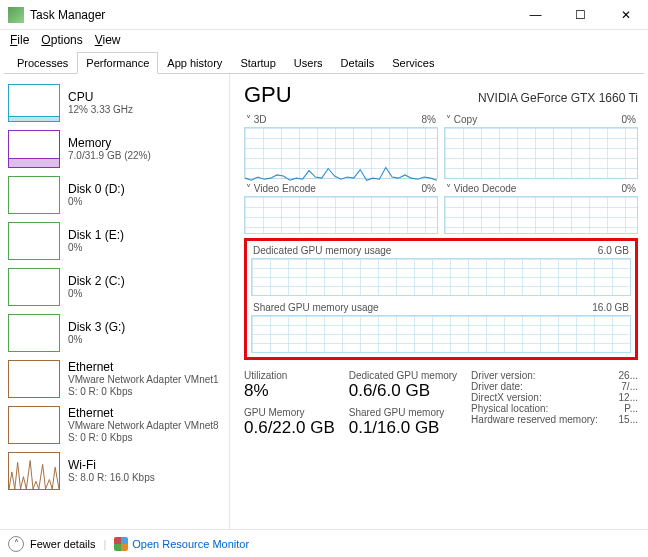  What do you see at coordinates (34, 195) in the screenshot?
I see `disk-mini-chart` at bounding box center [34, 195].